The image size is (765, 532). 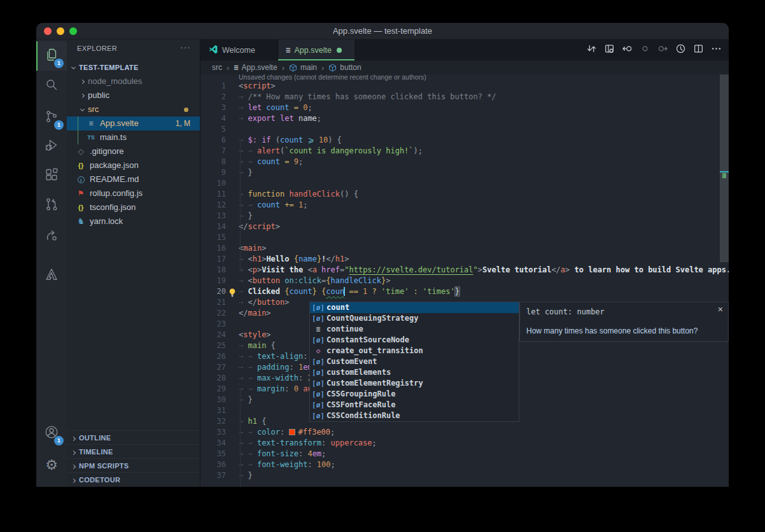 What do you see at coordinates (465, 291) in the screenshot?
I see `code-line-20: 20→ Clicked {count} {coun == 1 ? 'time' …` at bounding box center [465, 291].